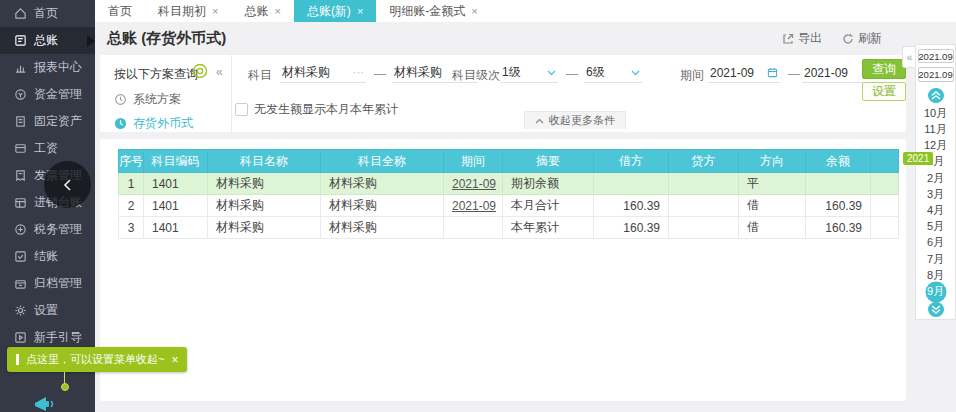  What do you see at coordinates (48, 122) in the screenshot?
I see `sidebar-item-fixed-assets: 固定资产` at bounding box center [48, 122].